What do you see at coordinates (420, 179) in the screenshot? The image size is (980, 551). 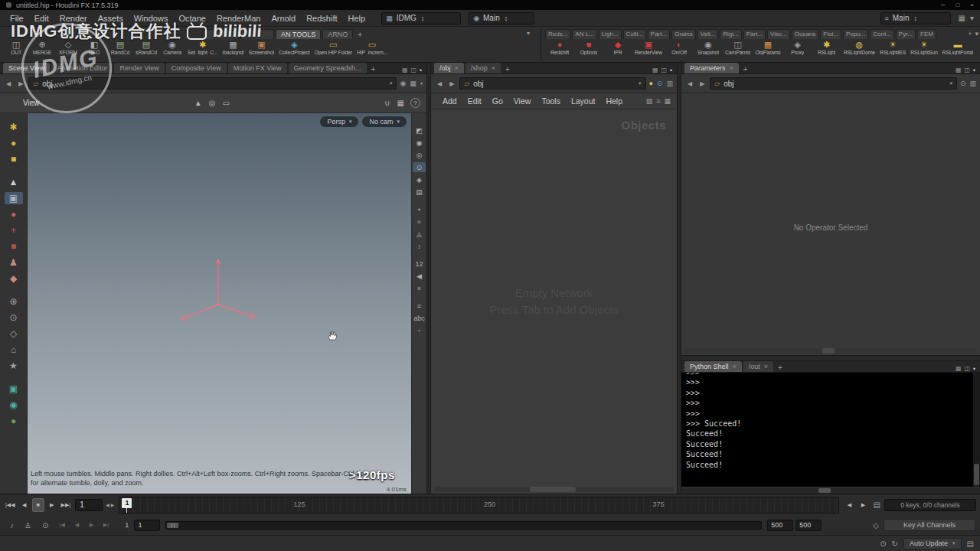 I see `display-materials-icon: ◈` at bounding box center [420, 179].